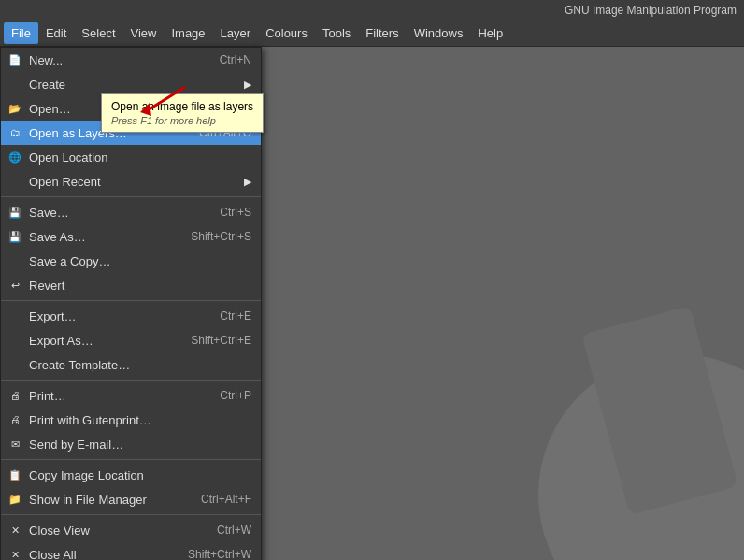 Image resolution: width=744 pixels, height=560 pixels. I want to click on save-label: Save…, so click(115, 213).